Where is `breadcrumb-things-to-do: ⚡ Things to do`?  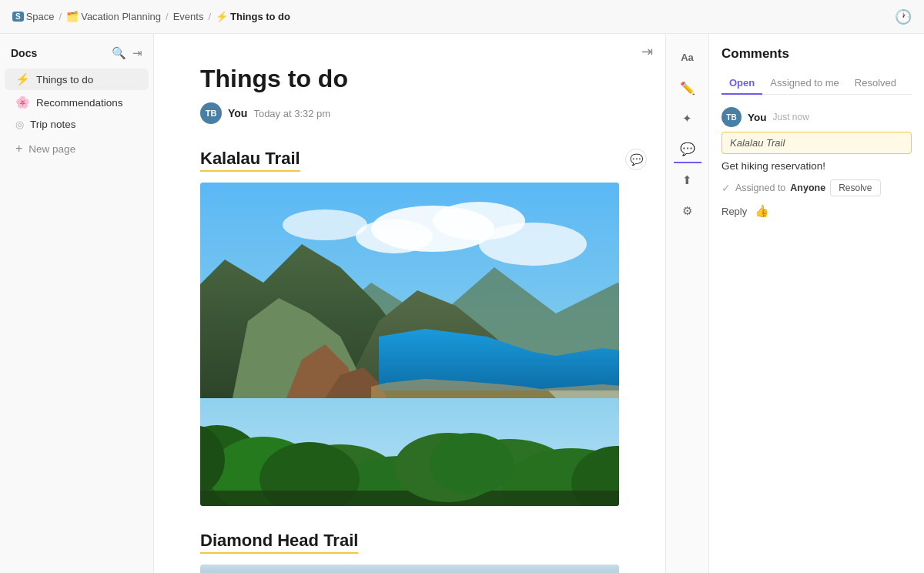 breadcrumb-things-to-do: ⚡ Things to do is located at coordinates (253, 17).